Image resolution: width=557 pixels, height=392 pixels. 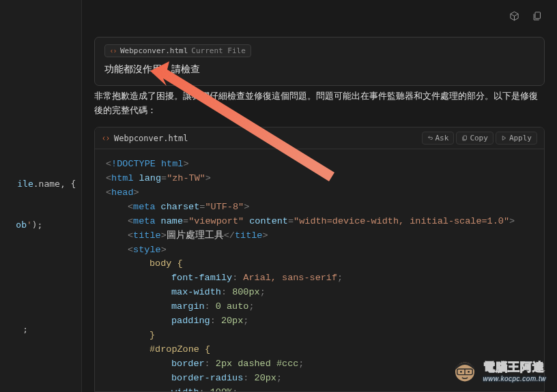 What do you see at coordinates (154, 50) in the screenshot?
I see `context-filename: Webpconver.html` at bounding box center [154, 50].